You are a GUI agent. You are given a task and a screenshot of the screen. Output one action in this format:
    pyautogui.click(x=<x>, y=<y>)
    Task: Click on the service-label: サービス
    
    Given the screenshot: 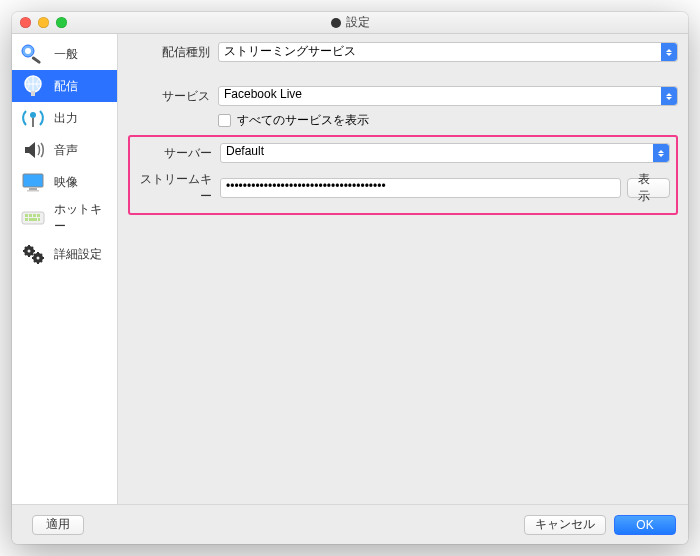 What is the action you would take?
    pyautogui.click(x=173, y=96)
    